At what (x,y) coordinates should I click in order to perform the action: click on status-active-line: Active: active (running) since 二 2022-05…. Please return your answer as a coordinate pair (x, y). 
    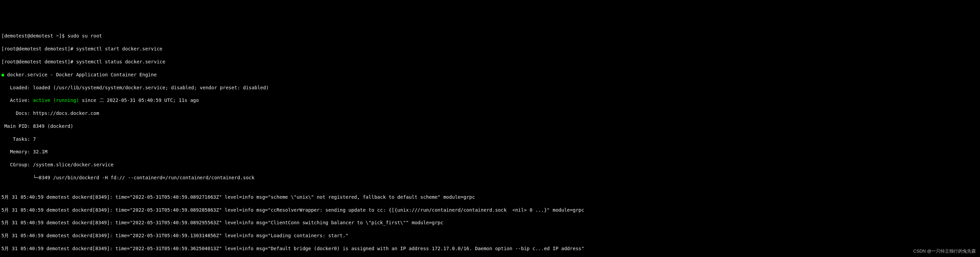
    Looking at the image, I should click on (490, 100).